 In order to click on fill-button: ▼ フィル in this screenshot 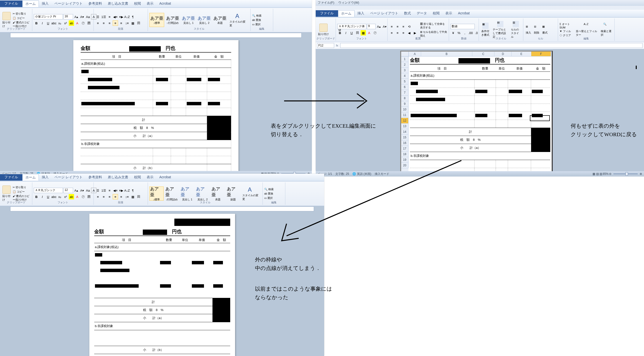, I will do `click(566, 31)`.